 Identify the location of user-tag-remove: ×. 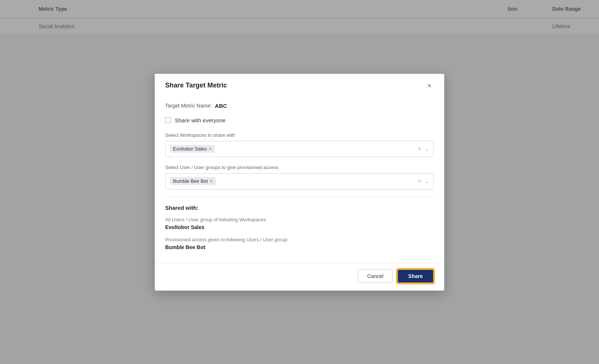
(212, 181).